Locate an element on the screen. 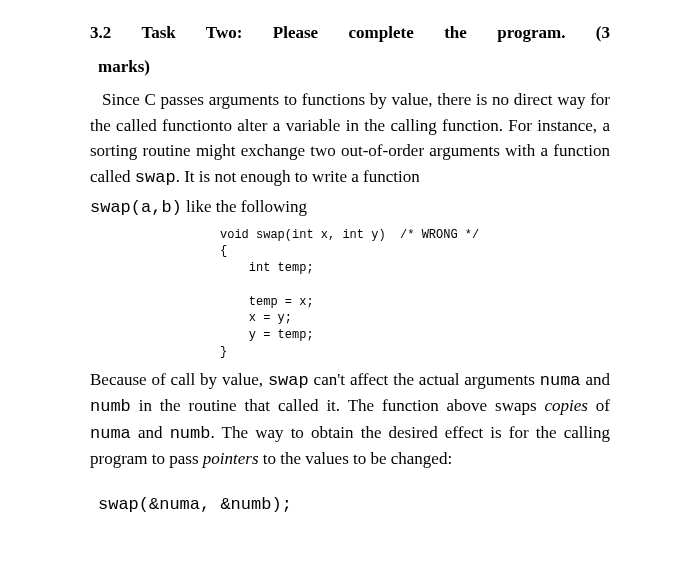 The image size is (700, 585). para1-code-swap: swap is located at coordinates (156, 178).